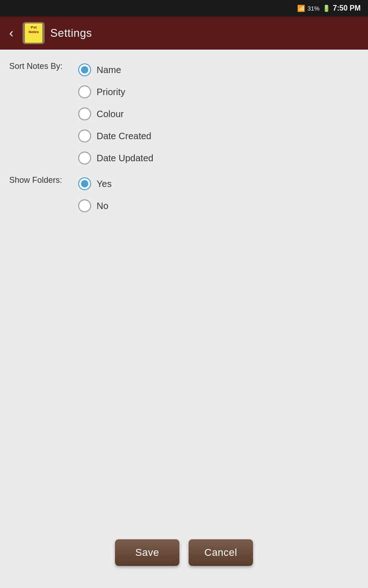 This screenshot has height=588, width=368. What do you see at coordinates (301, 8) in the screenshot?
I see `wifi-icon: 📶` at bounding box center [301, 8].